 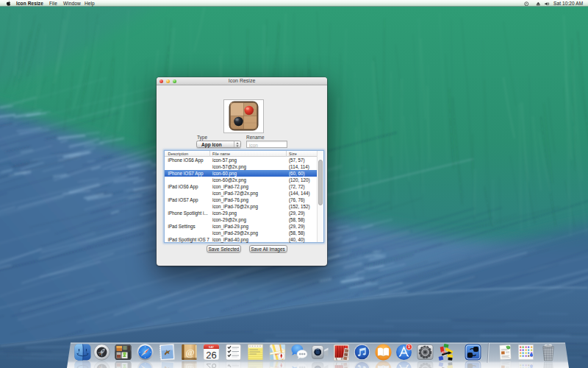 I want to click on svg-text: SAT, so click(x=212, y=347).